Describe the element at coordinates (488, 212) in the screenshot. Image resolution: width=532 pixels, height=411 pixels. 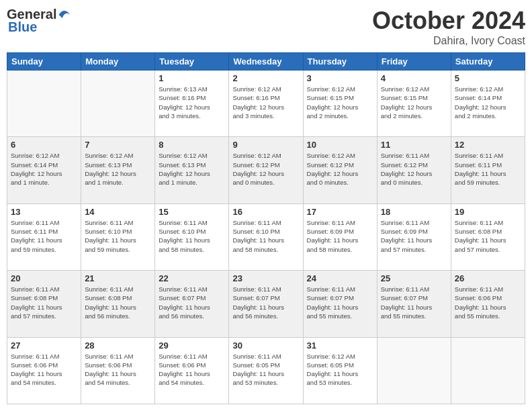
I see `day-number: 19` at that location.